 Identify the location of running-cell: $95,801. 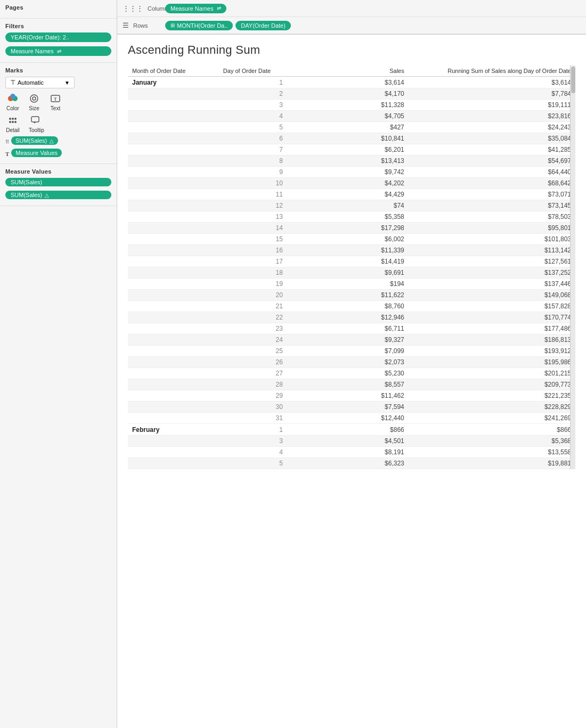
(492, 228).